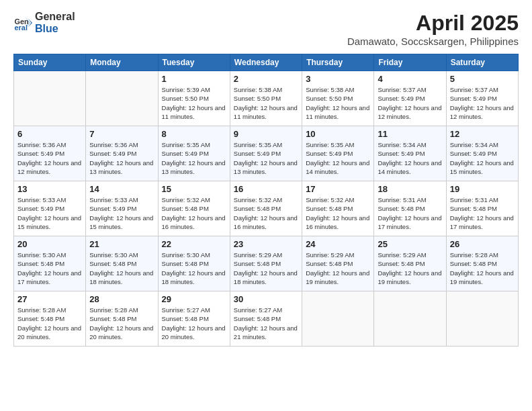 The image size is (532, 411). Describe the element at coordinates (266, 244) in the screenshot. I see `day-number: 23` at that location.